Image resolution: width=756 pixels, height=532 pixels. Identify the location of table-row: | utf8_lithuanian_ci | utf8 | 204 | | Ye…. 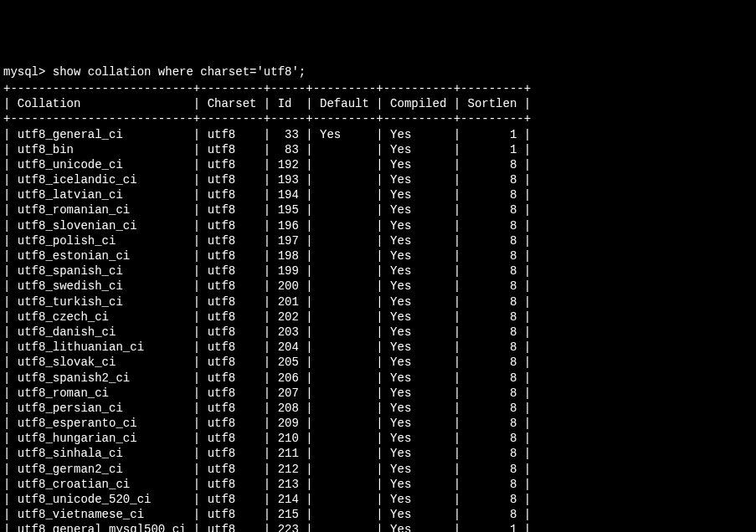
(378, 347).